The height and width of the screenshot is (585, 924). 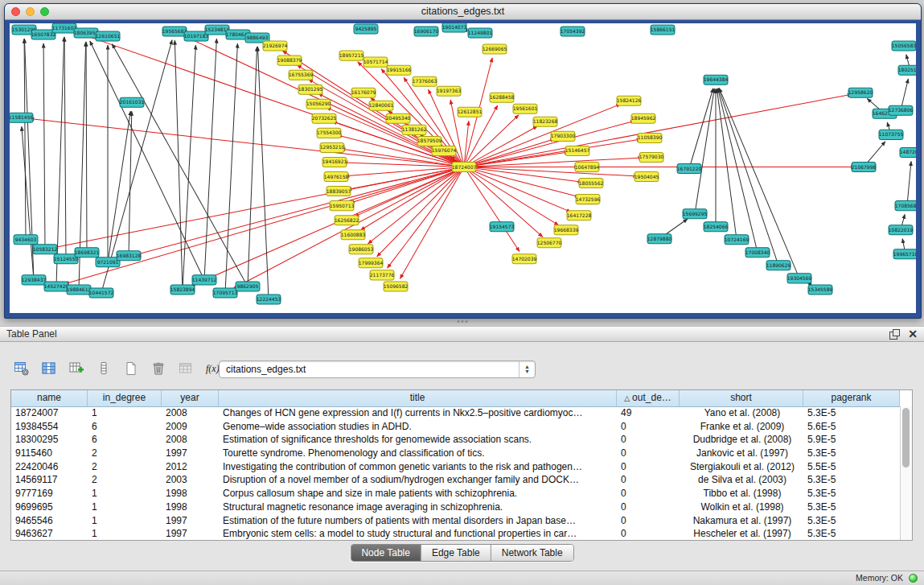 What do you see at coordinates (335, 162) in the screenshot?
I see `graph-node: 19416921` at bounding box center [335, 162].